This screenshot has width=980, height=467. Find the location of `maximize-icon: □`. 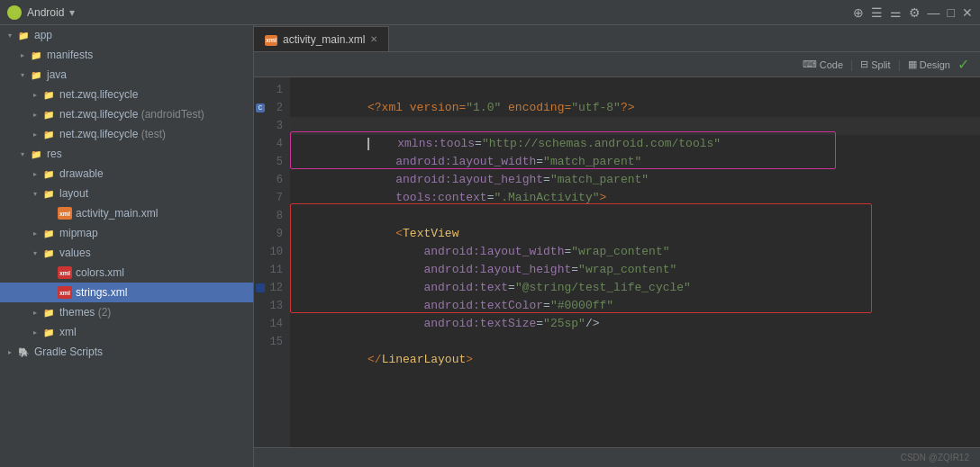

maximize-icon: □ is located at coordinates (951, 13).